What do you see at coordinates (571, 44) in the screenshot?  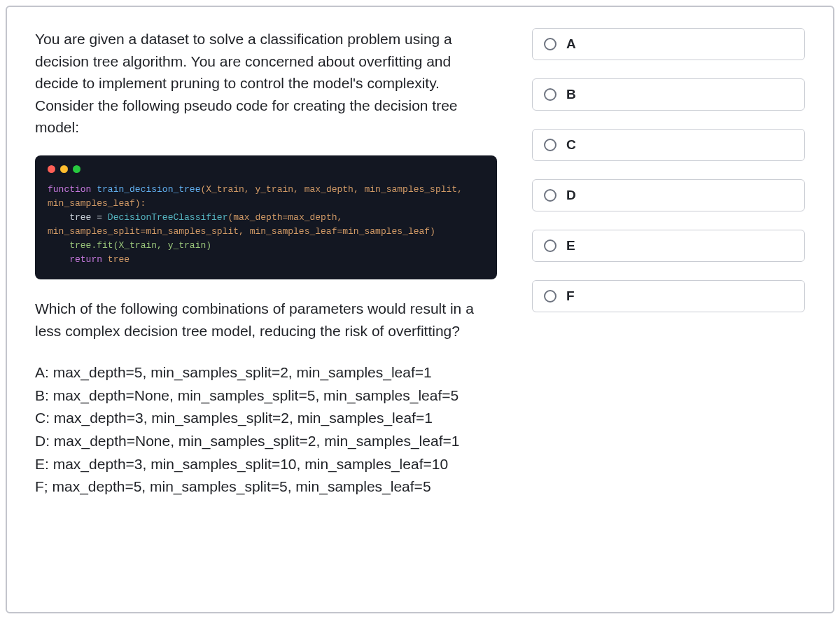 I see `answer-label: A` at bounding box center [571, 44].